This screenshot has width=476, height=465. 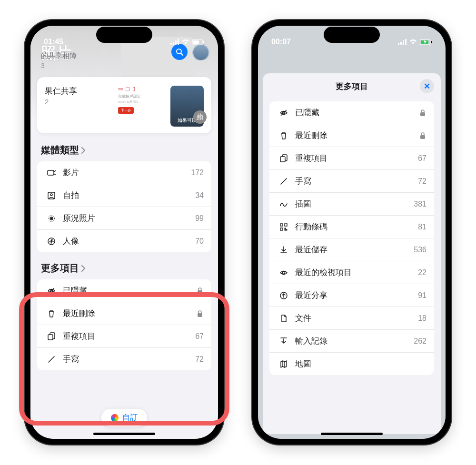 What do you see at coordinates (83, 150) in the screenshot?
I see `chevron-right-icon` at bounding box center [83, 150].